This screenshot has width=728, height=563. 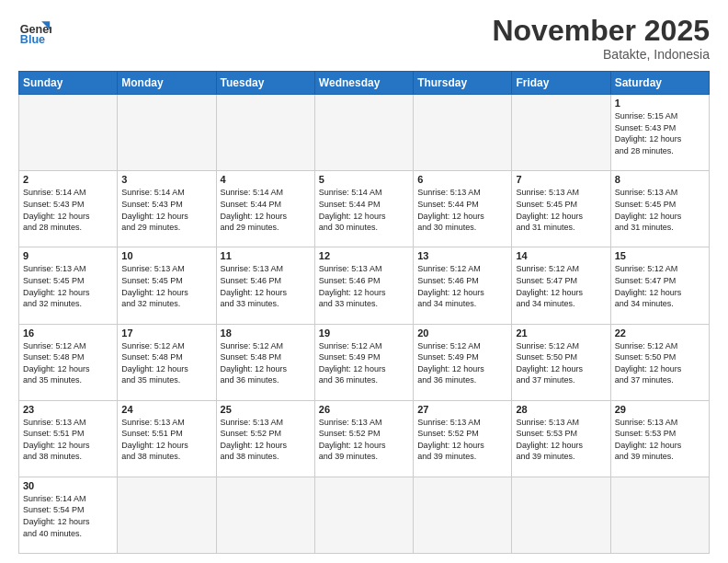 I want to click on day-number: 6, so click(x=462, y=179).